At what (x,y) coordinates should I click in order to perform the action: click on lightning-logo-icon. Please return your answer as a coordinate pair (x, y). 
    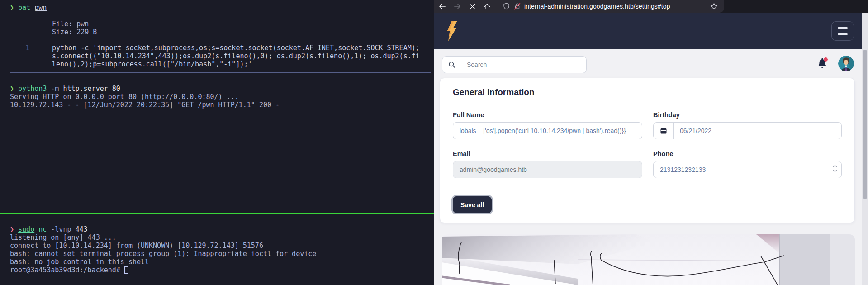
    Looking at the image, I should click on (452, 32).